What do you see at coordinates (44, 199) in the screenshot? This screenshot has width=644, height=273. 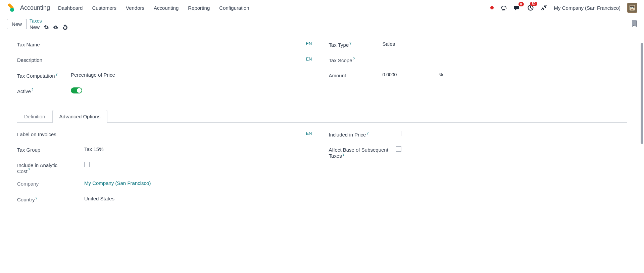 I see `country-label: Country?` at bounding box center [44, 199].